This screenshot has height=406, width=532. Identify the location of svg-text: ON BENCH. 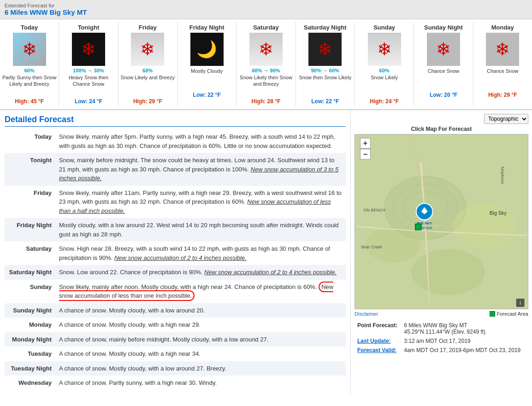
(374, 210).